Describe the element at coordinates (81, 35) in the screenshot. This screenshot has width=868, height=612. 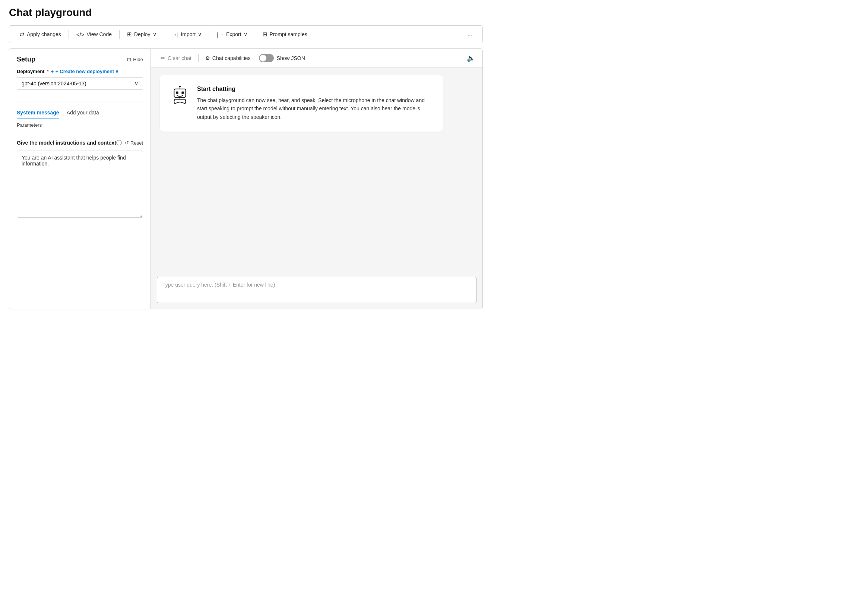
I see `code-icon: </>` at that location.